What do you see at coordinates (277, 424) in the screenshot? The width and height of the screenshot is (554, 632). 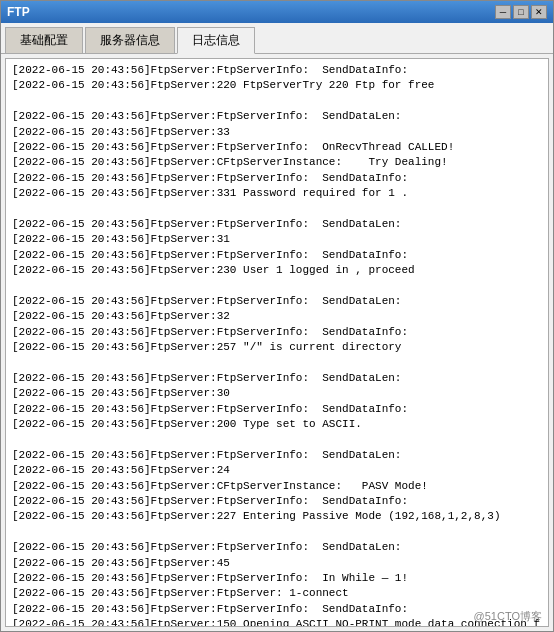 I see `log-line: [2022-06-15 20:43:56]FtpServer:200 Type …` at bounding box center [277, 424].